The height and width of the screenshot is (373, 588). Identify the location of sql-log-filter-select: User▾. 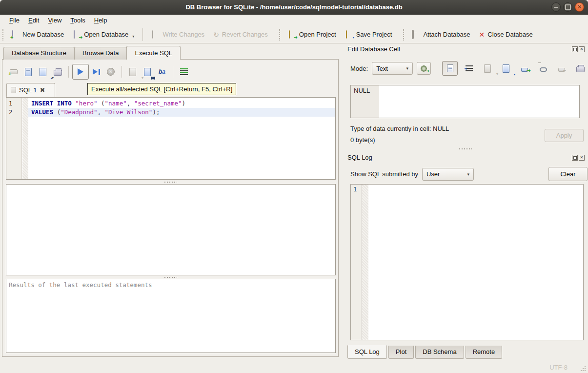
(448, 174).